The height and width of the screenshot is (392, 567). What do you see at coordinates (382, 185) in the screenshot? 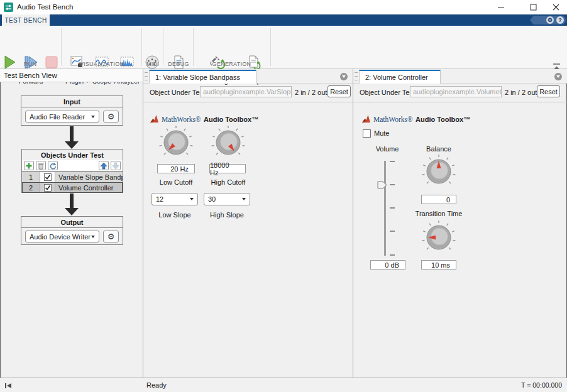
I see `volume-slider-thumb` at bounding box center [382, 185].